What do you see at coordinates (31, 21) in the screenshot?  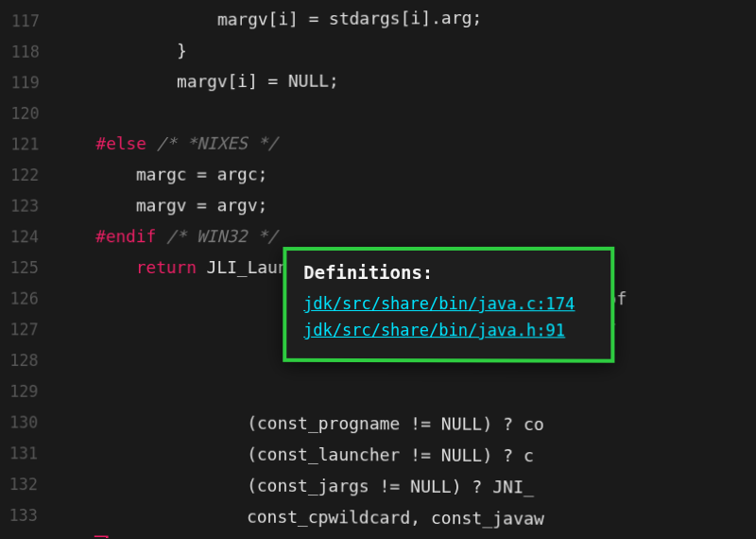 I see `line-number: 117` at bounding box center [31, 21].